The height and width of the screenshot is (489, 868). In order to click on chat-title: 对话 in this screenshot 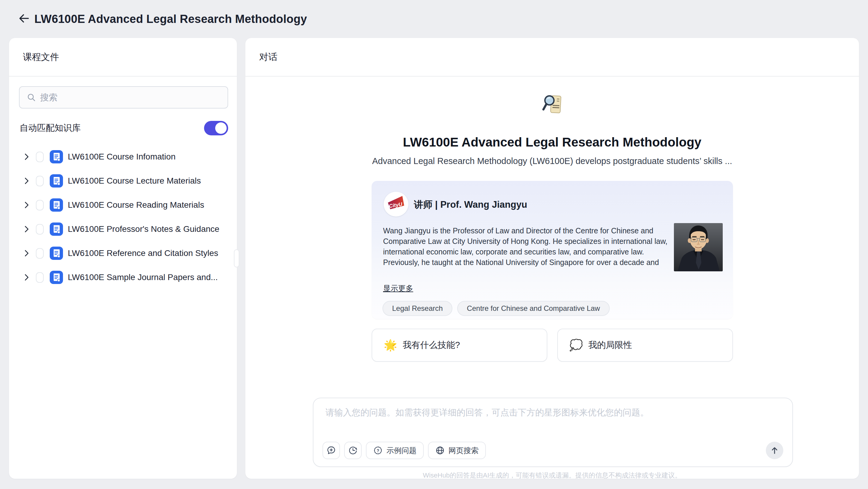, I will do `click(268, 57)`.